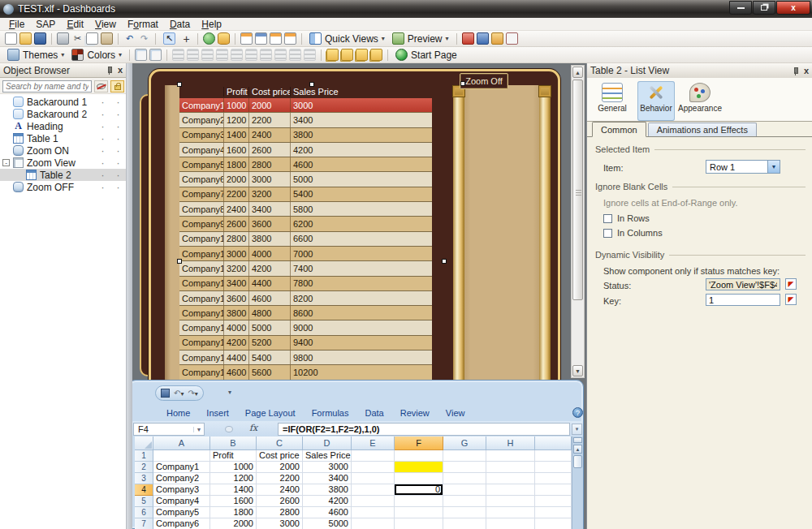 The image size is (812, 529). I want to click on cell-selector-icon: ◤, so click(791, 299).